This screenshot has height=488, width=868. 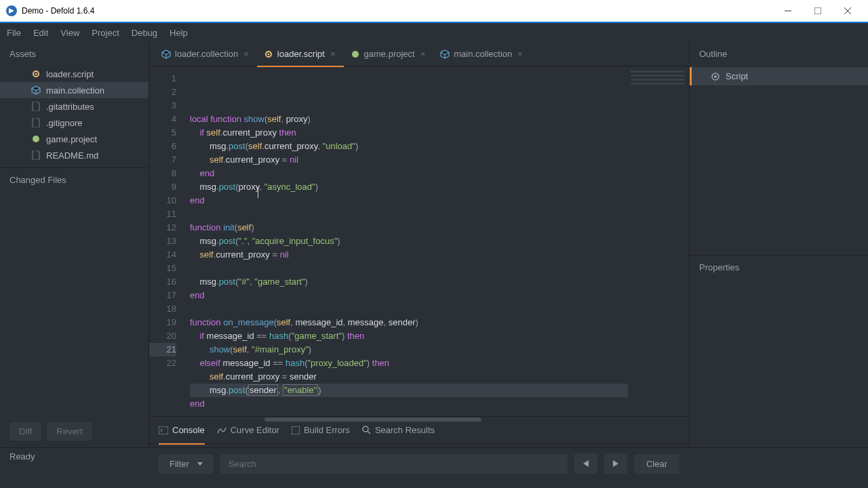 What do you see at coordinates (144, 33) in the screenshot?
I see `menu-debug: Debug` at bounding box center [144, 33].